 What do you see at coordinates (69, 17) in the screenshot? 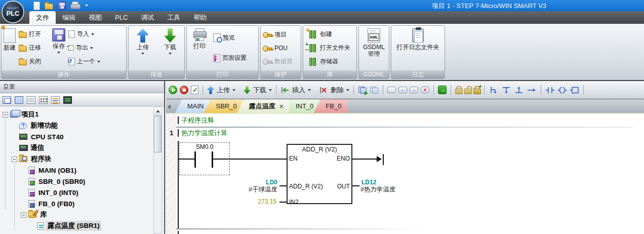
I see `menu-edit: 编辑` at bounding box center [69, 17].